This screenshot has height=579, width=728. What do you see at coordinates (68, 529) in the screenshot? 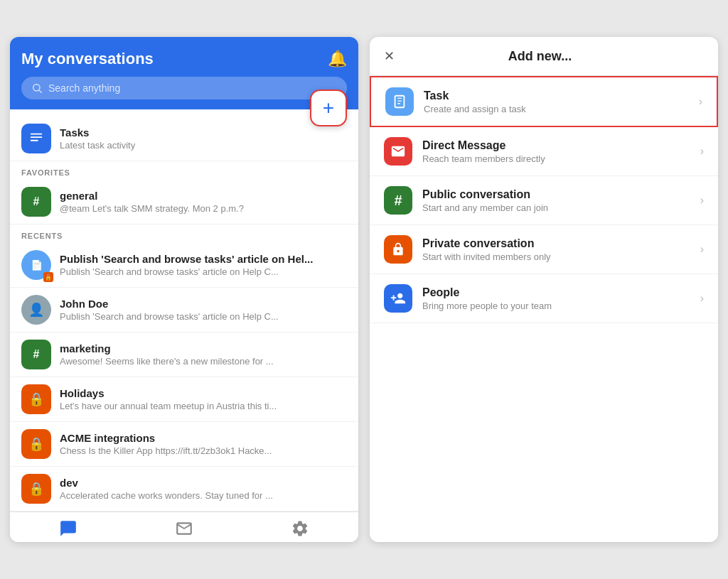
I see `nav-chat` at bounding box center [68, 529].